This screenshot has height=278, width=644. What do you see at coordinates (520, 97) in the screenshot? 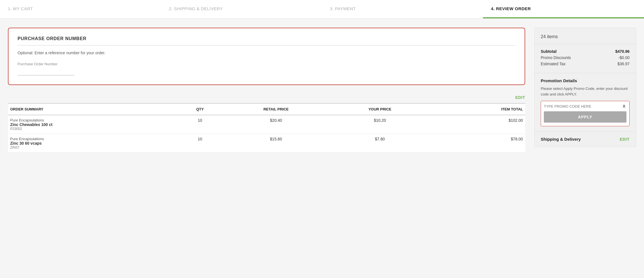
I see `order-summary-edit-button: EDIT` at bounding box center [520, 97].